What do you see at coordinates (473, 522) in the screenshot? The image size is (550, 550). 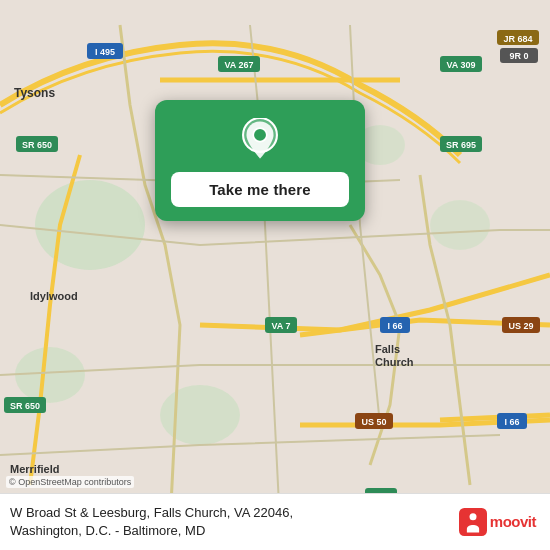 I see `moovit-logo-icon` at bounding box center [473, 522].